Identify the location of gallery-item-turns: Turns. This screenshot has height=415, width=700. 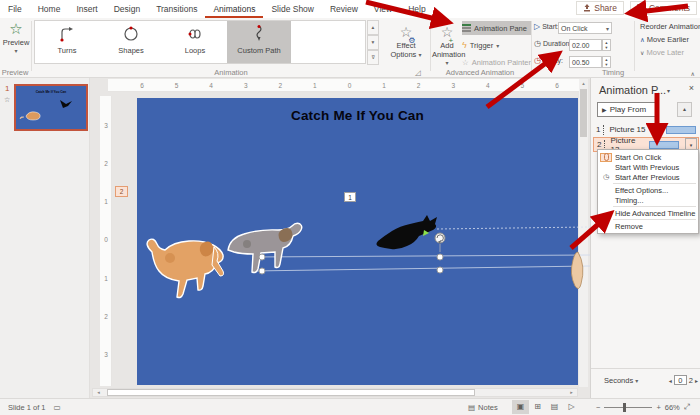
(67, 42).